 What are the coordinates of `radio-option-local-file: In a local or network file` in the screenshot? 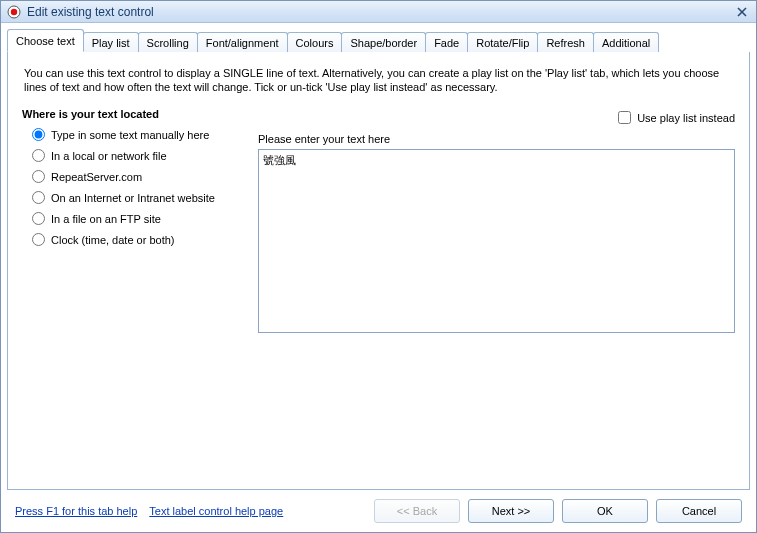 It's located at (132, 156).